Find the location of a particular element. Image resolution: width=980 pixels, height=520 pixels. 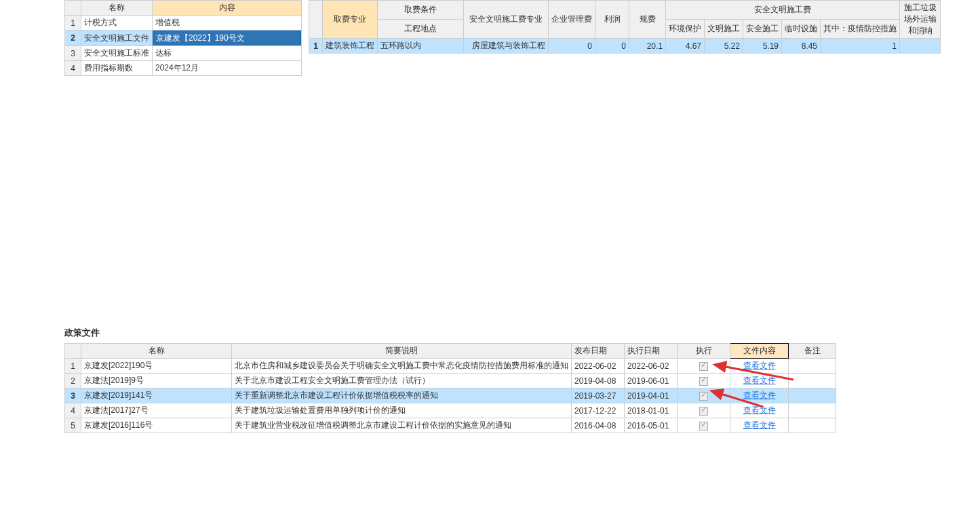

policy-header-name: 名称 is located at coordinates (157, 351).